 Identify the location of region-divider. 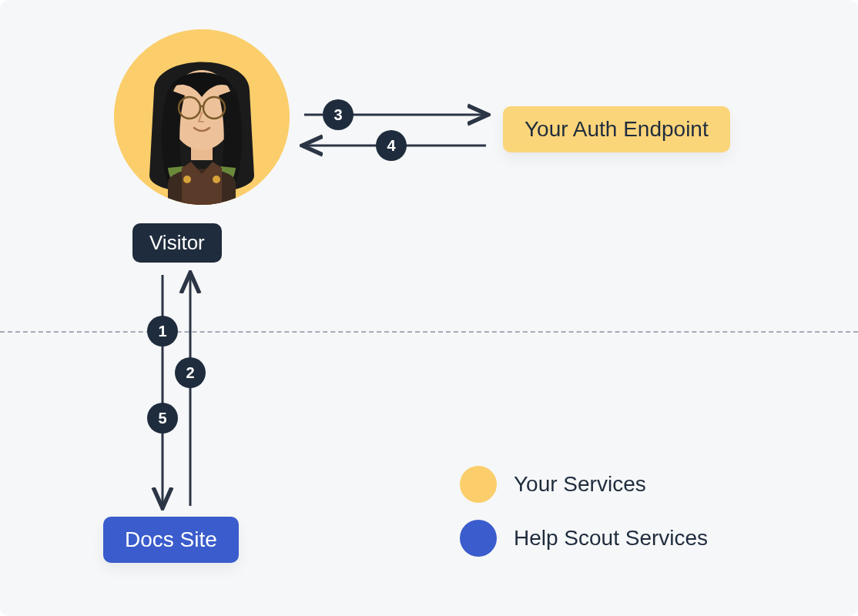
(429, 332).